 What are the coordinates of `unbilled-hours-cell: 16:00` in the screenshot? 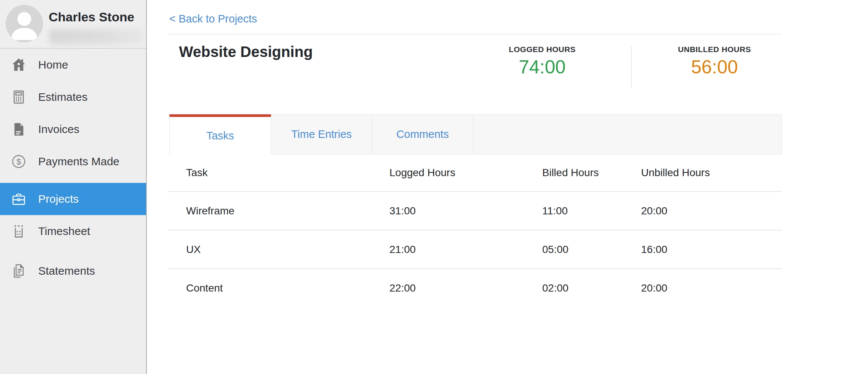 It's located at (711, 250).